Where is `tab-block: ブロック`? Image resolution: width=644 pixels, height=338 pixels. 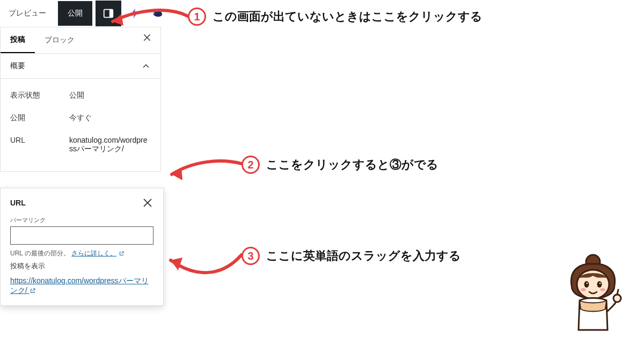 tab-block: ブロック is located at coordinates (60, 40).